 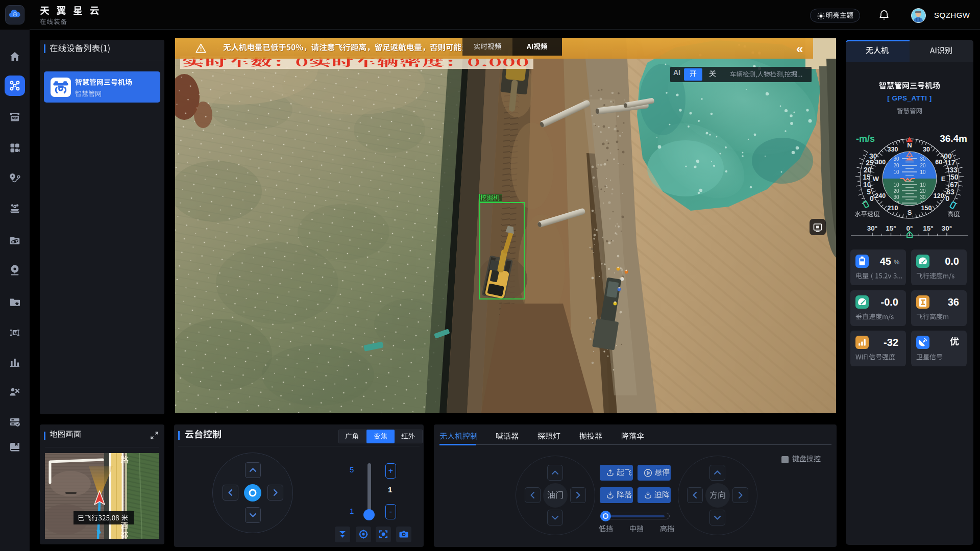 What do you see at coordinates (953, 139) in the screenshot?
I see `svg-text: 36.4m` at bounding box center [953, 139].